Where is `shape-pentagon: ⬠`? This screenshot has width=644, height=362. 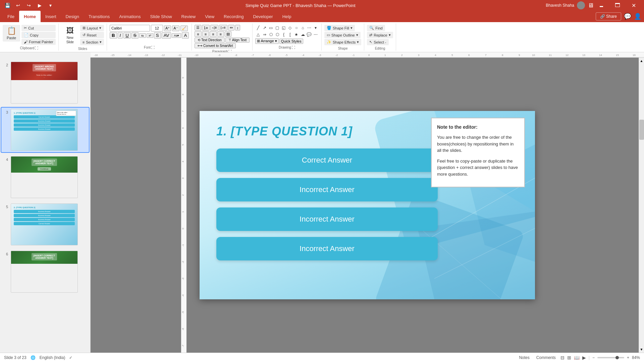 shape-pentagon: ⬠ is located at coordinates (271, 35).